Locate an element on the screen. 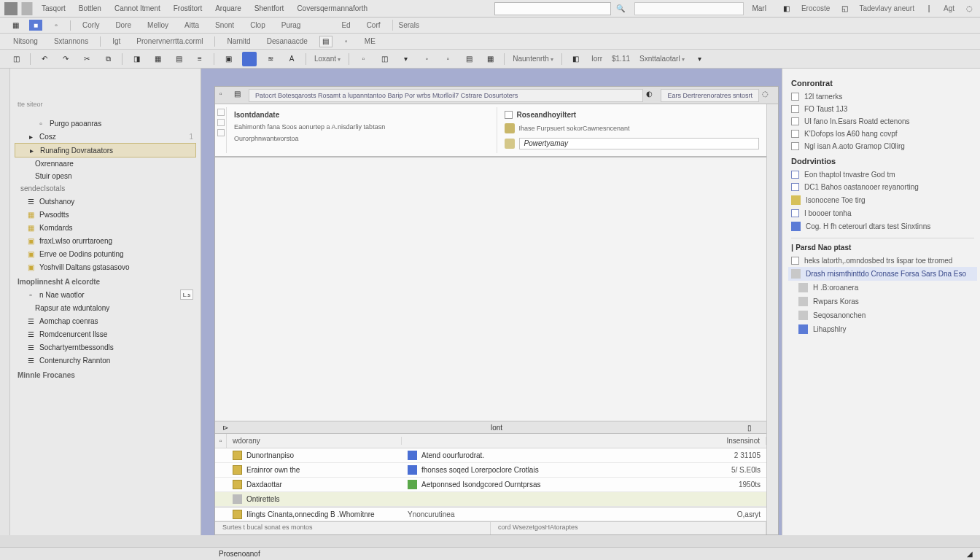 Image resolution: width=980 pixels, height=560 pixels. text-input: Powertyamay is located at coordinates (639, 144).